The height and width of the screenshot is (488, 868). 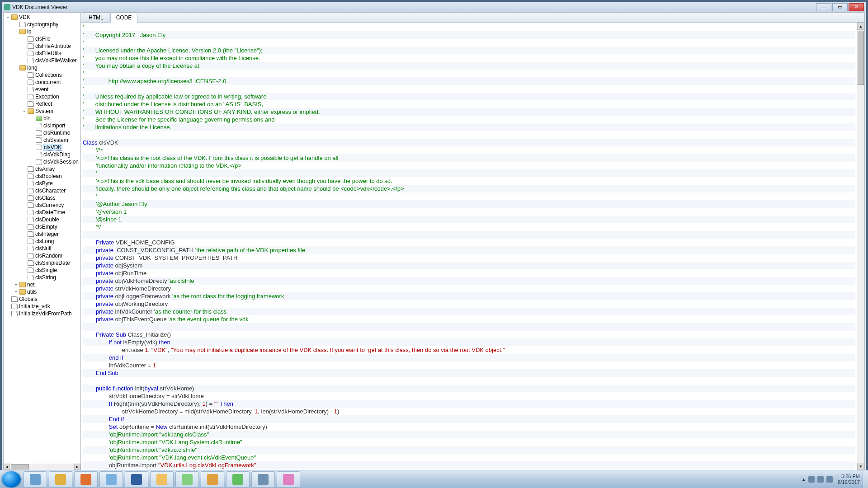 I want to click on maximize-button: ▭, so click(x=840, y=7).